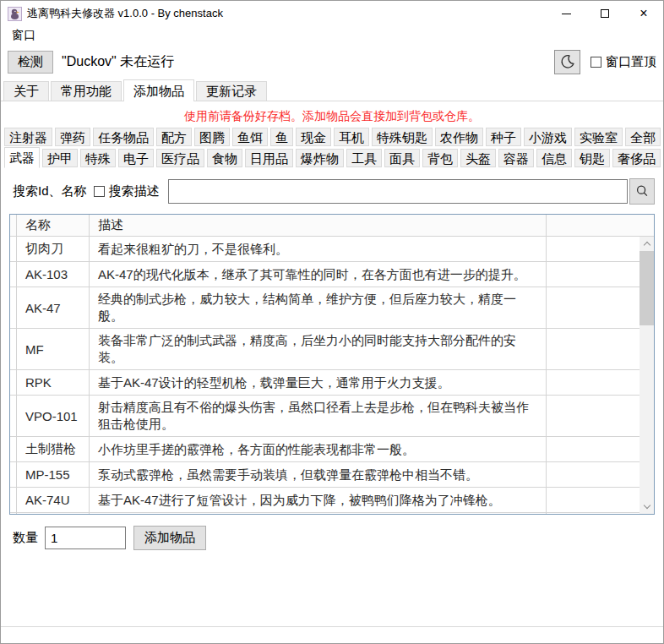 This screenshot has height=644, width=664. Describe the element at coordinates (123, 137) in the screenshot. I see `category-tab: 任务物品` at that location.